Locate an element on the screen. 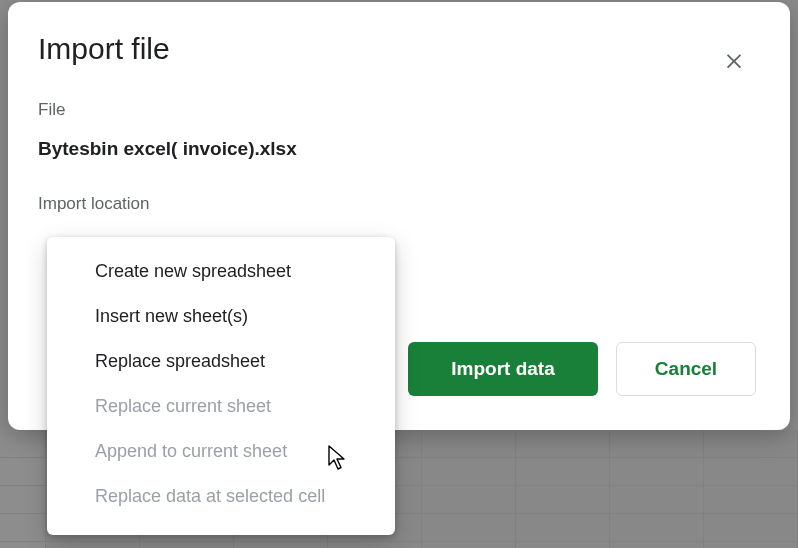 The height and width of the screenshot is (548, 798). close-button is located at coordinates (734, 62).